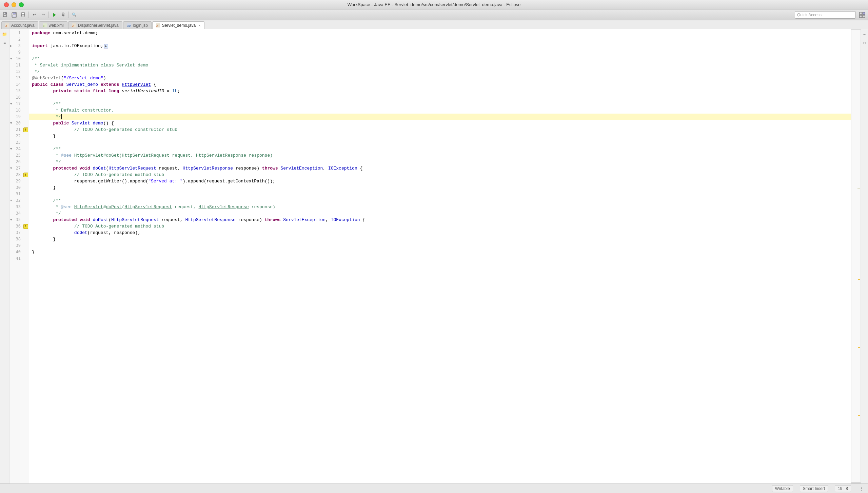 The height and width of the screenshot is (493, 868). Describe the element at coordinates (23, 15) in the screenshot. I see `print-button` at that location.